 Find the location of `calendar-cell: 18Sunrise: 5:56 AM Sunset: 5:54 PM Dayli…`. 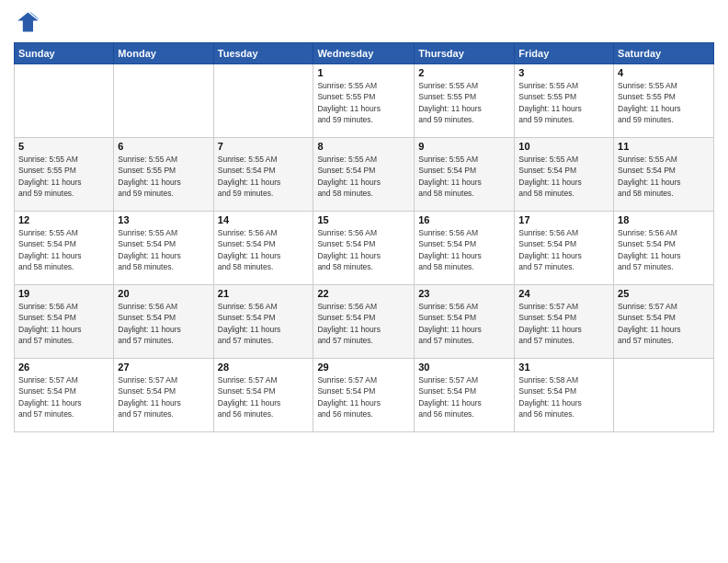

calendar-cell: 18Sunrise: 5:56 AM Sunset: 5:54 PM Dayli… is located at coordinates (664, 248).